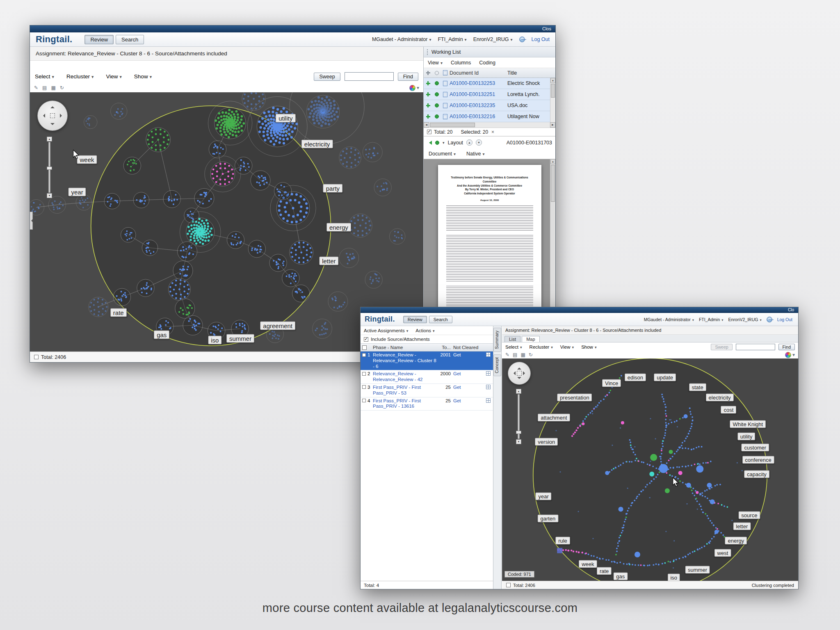 The height and width of the screenshot is (630, 840). What do you see at coordinates (427, 377) in the screenshot?
I see `assignment-row: 2 Relevance_Review - Relevance_Review - …` at bounding box center [427, 377].